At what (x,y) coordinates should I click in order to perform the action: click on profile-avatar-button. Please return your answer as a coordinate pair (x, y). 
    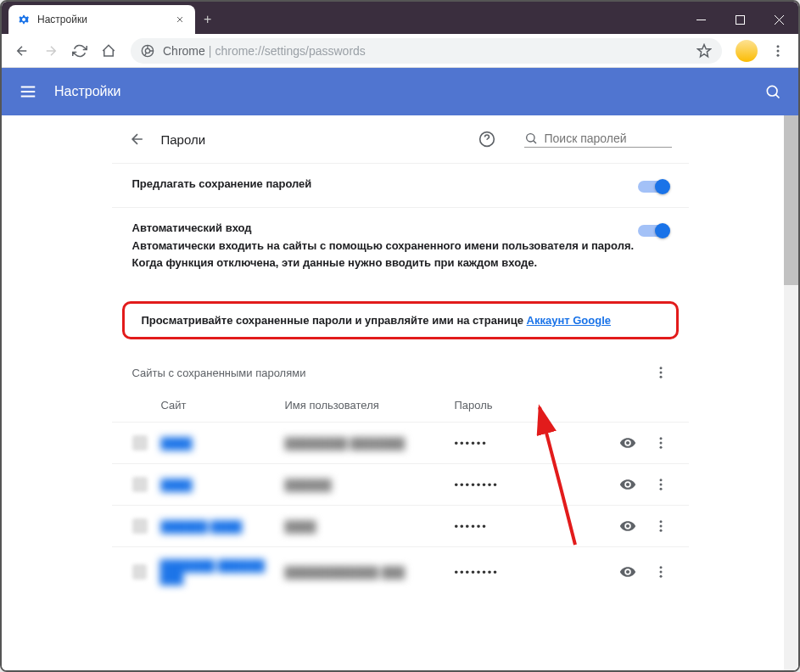
    Looking at the image, I should click on (747, 51).